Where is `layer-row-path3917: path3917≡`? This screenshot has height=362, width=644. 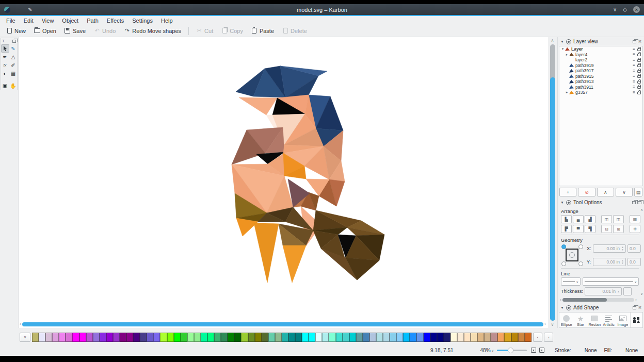
layer-row-path3917: path3917≡ is located at coordinates (601, 71).